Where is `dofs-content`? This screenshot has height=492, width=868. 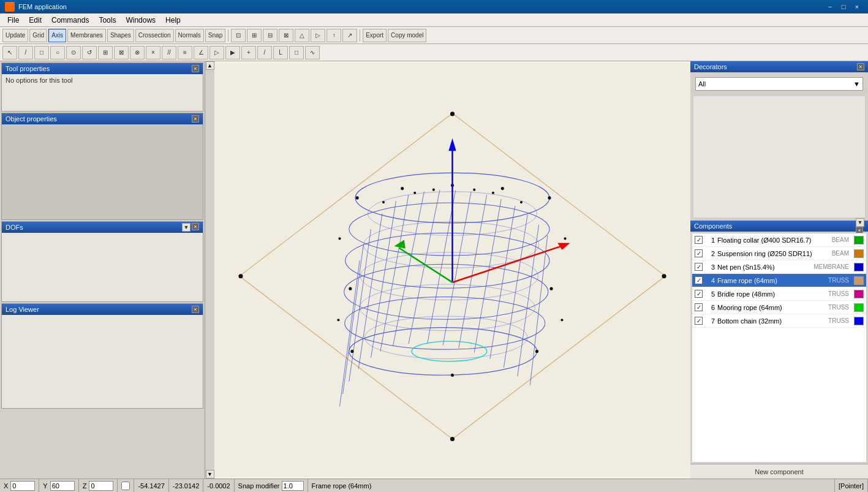 dofs-content is located at coordinates (102, 267).